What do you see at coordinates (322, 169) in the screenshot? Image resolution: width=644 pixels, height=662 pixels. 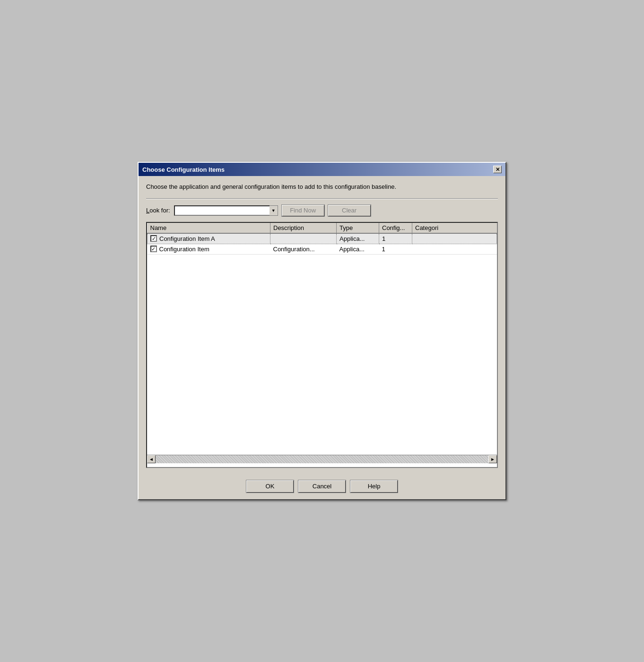 I see `title-bar: Choose Configuration Items ✕` at bounding box center [322, 169].